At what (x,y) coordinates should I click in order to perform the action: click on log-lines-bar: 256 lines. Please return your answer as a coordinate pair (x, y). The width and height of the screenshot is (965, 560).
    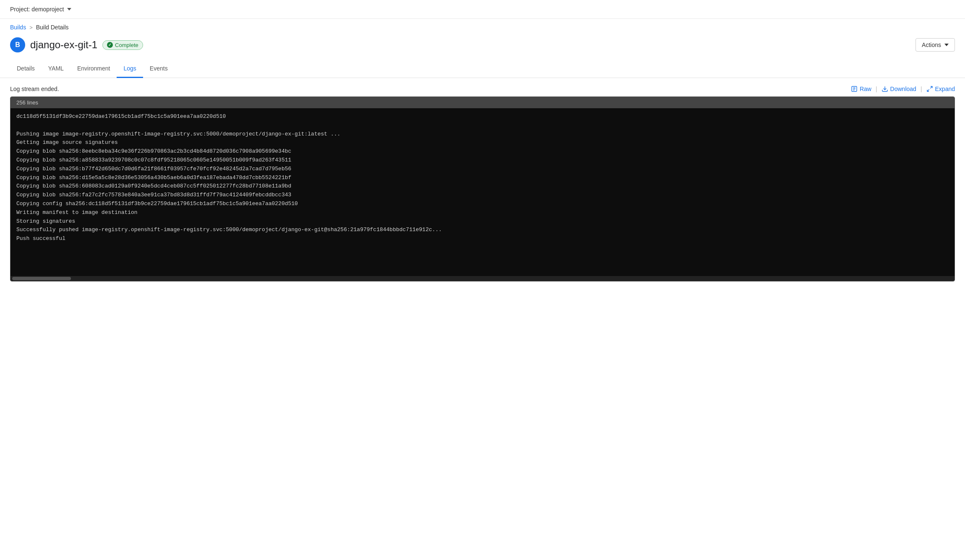
    Looking at the image, I should click on (482, 102).